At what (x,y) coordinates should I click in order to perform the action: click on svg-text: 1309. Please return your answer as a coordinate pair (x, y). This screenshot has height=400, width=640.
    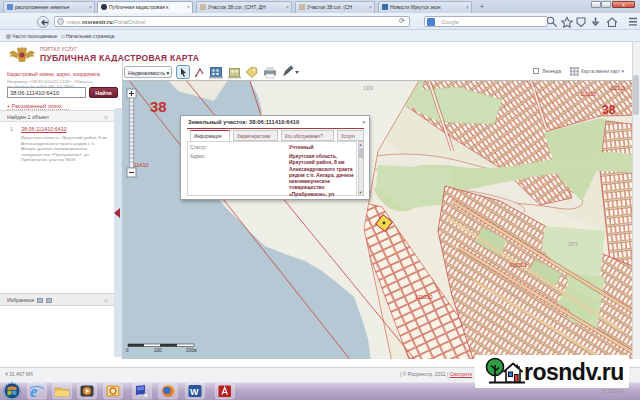
    Looking at the image, I should click on (368, 88).